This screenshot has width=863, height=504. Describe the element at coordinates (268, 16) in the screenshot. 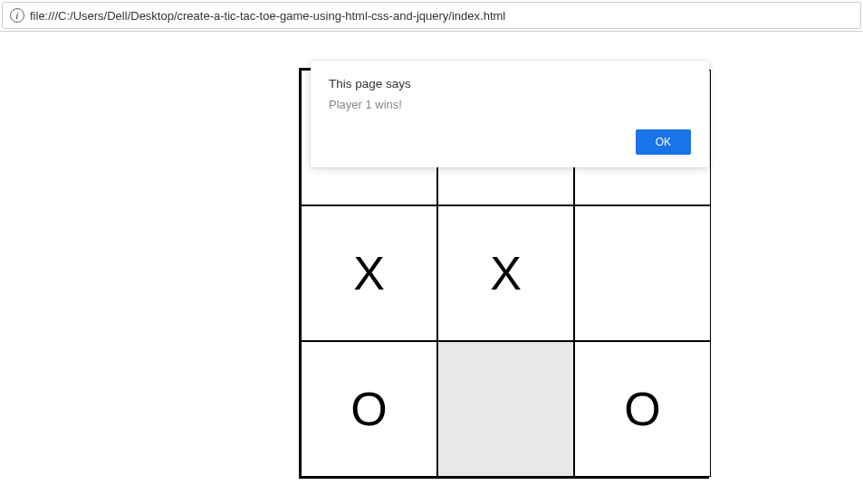

I see `url-text: file:///C:/Users/Dell/Desktop/create-a-t…` at that location.